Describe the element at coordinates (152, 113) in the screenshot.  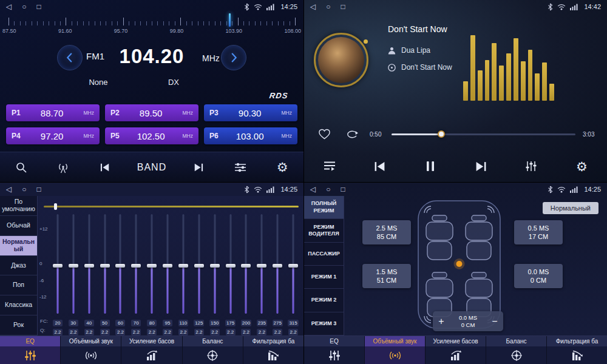
I see `preset-button-p2: P289.50MHz` at that location.